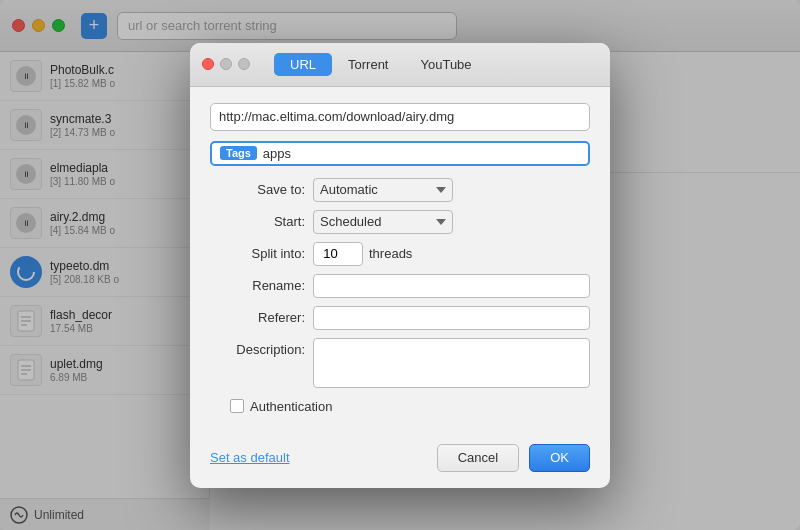 The height and width of the screenshot is (530, 800). What do you see at coordinates (238, 153) in the screenshot?
I see `tags-badge: Tags` at bounding box center [238, 153].